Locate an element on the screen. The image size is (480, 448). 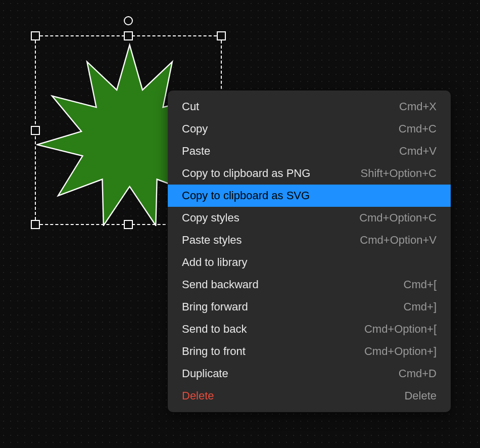
menu-item-label: Bring to front is located at coordinates (214, 351).